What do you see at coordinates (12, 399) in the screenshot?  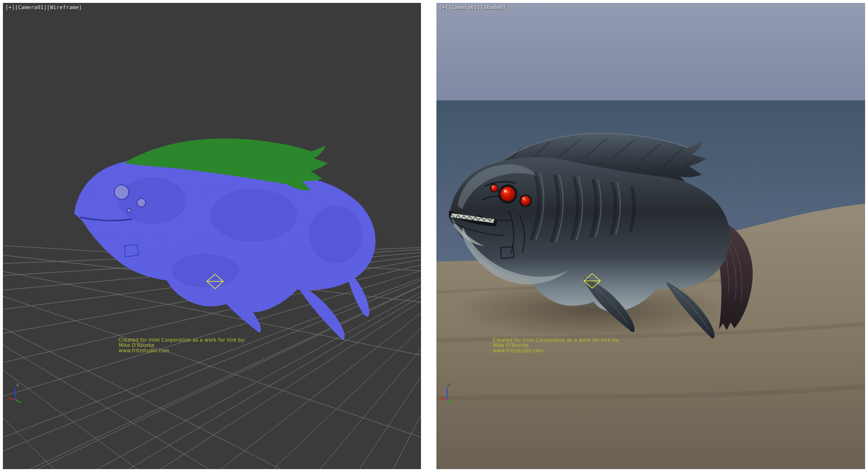 I see `axis-x` at bounding box center [12, 399].